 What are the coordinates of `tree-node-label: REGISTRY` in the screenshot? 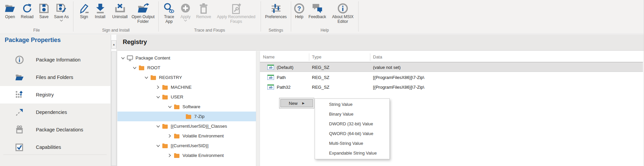 It's located at (170, 77).